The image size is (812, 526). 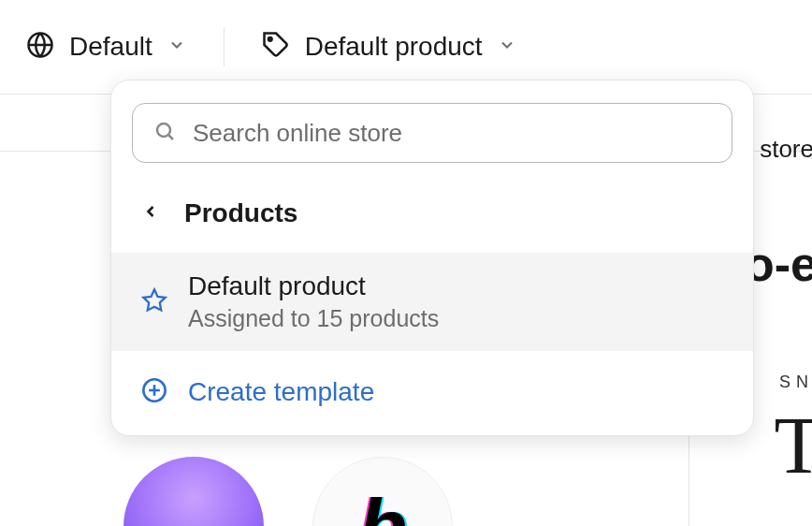 What do you see at coordinates (389, 47) in the screenshot?
I see `product-template-selector: Default product` at bounding box center [389, 47].